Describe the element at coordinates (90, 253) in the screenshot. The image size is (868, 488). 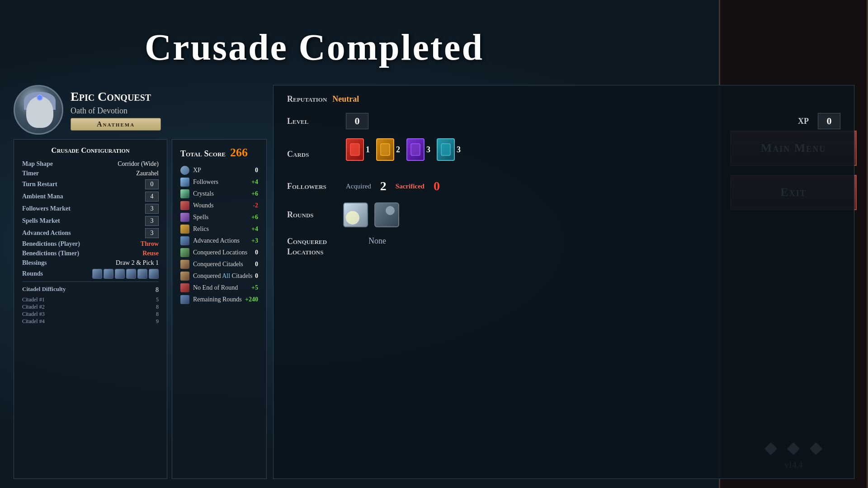
I see `config-row-bene-timer: Benedictions (Timer) Reuse` at that location.